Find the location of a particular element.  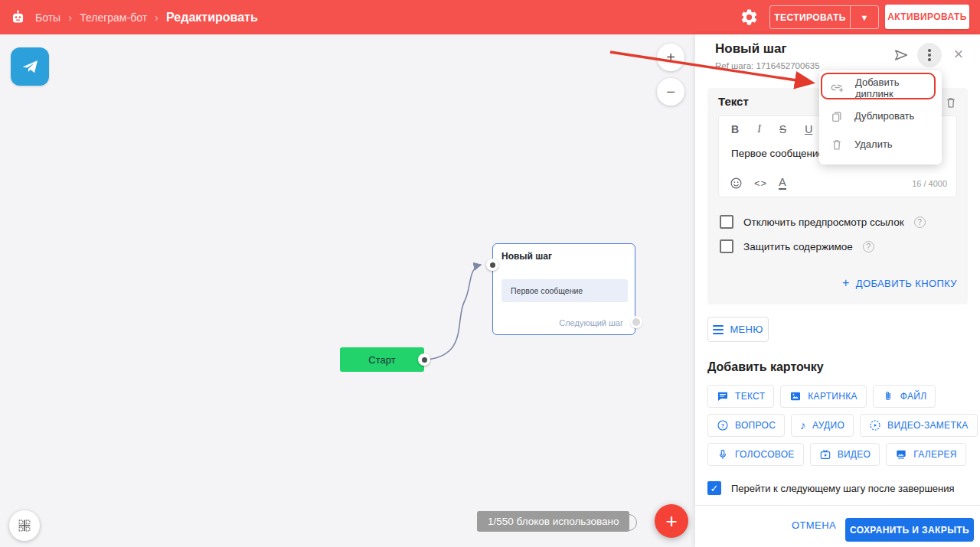

context-dropdown-menu: Добавить диплинк Дублировать Удалить is located at coordinates (880, 118).